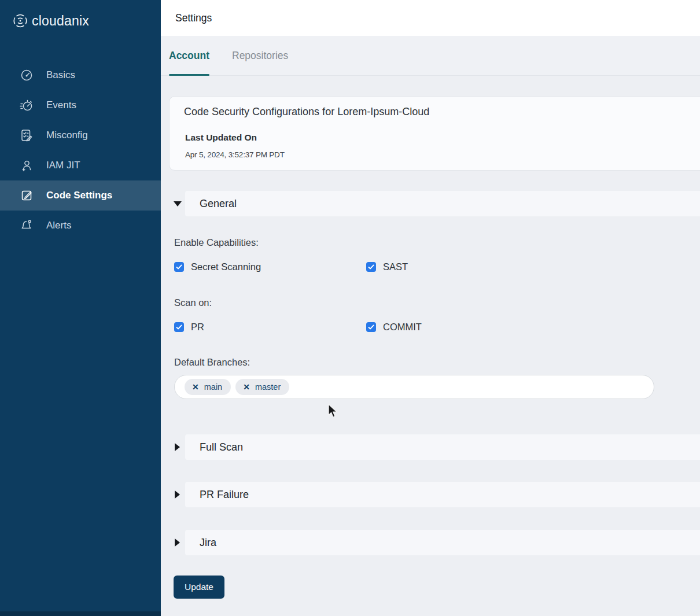 The image size is (700, 616). What do you see at coordinates (221, 138) in the screenshot?
I see `last-updated-label: Last Updated On` at bounding box center [221, 138].